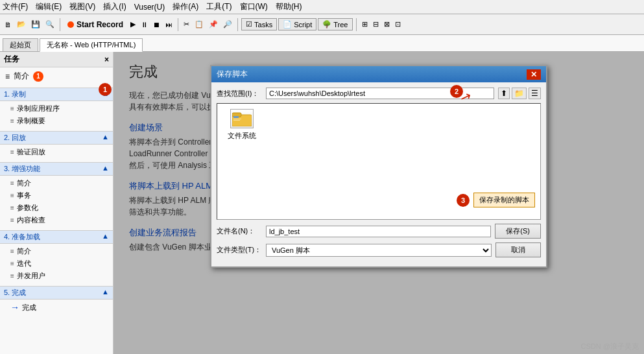 The height and width of the screenshot is (354, 644). I want to click on stop-btn: ⏹, so click(157, 25).